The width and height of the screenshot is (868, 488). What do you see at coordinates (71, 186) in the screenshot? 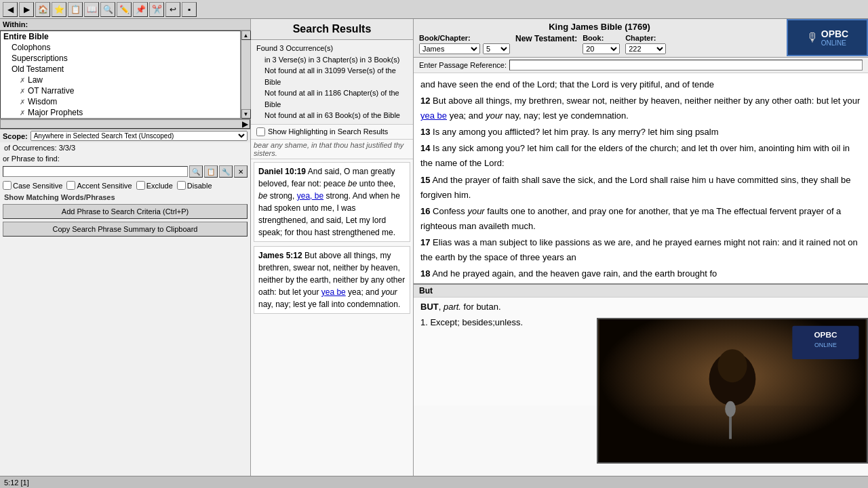
I see `accent-sensitive-checkbox` at bounding box center [71, 186].